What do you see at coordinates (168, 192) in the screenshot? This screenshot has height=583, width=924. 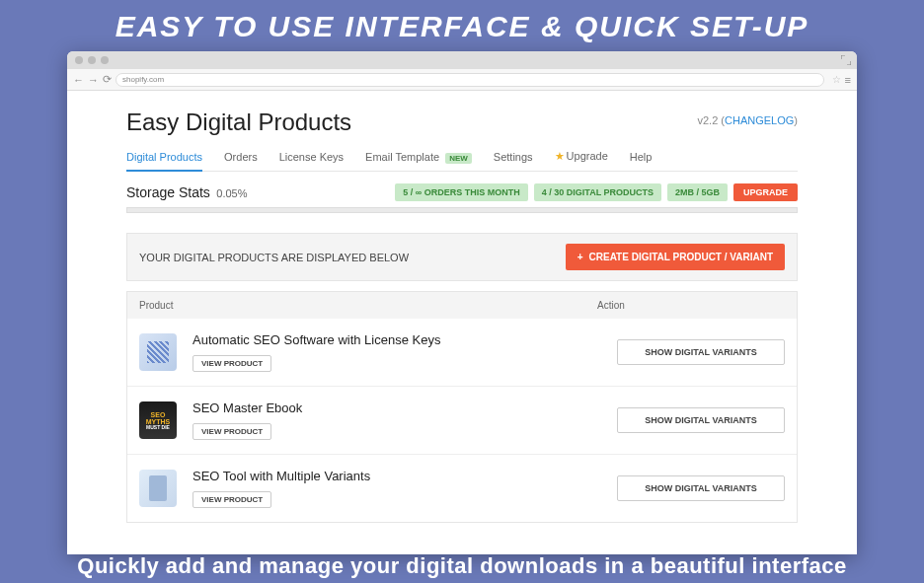 I see `storage-label: Storage Stats` at bounding box center [168, 192].